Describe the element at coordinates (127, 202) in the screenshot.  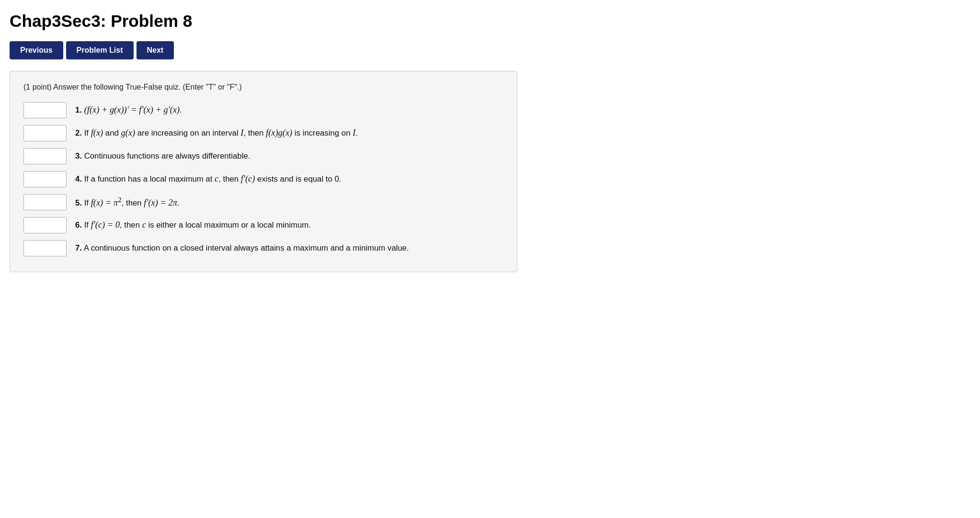
I see `question-text-5: 5. If f(x) = π2, then f′(x) = 2π.` at that location.